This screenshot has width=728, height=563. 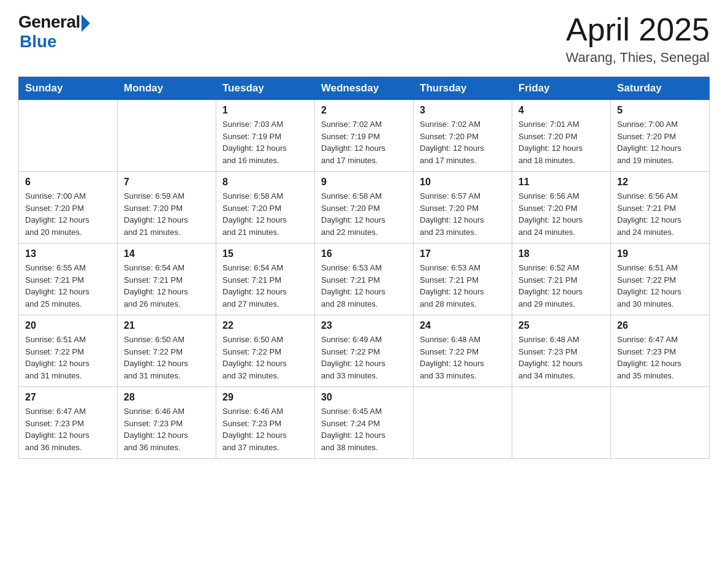 What do you see at coordinates (364, 423) in the screenshot?
I see `calendar-week-row: 27Sunrise: 6:47 AM Sunset: 7:23 PM Dayli…` at bounding box center [364, 423].